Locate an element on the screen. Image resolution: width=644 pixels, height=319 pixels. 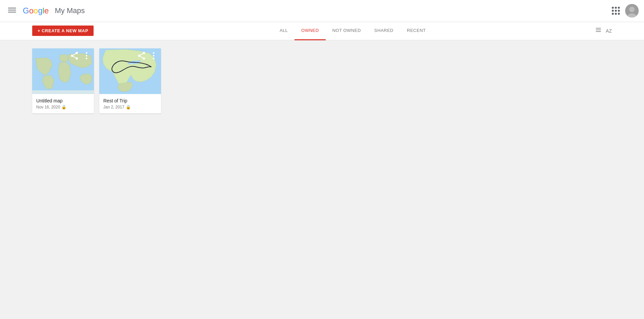
lock-icon-rest-of-trip: 🔒 is located at coordinates (128, 107).